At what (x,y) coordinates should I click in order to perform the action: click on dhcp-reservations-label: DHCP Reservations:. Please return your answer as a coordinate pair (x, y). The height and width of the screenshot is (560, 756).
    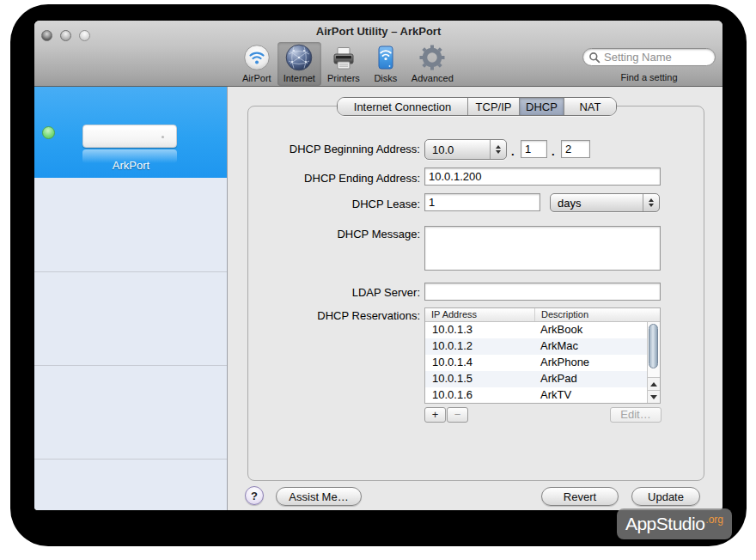
    Looking at the image, I should click on (326, 316).